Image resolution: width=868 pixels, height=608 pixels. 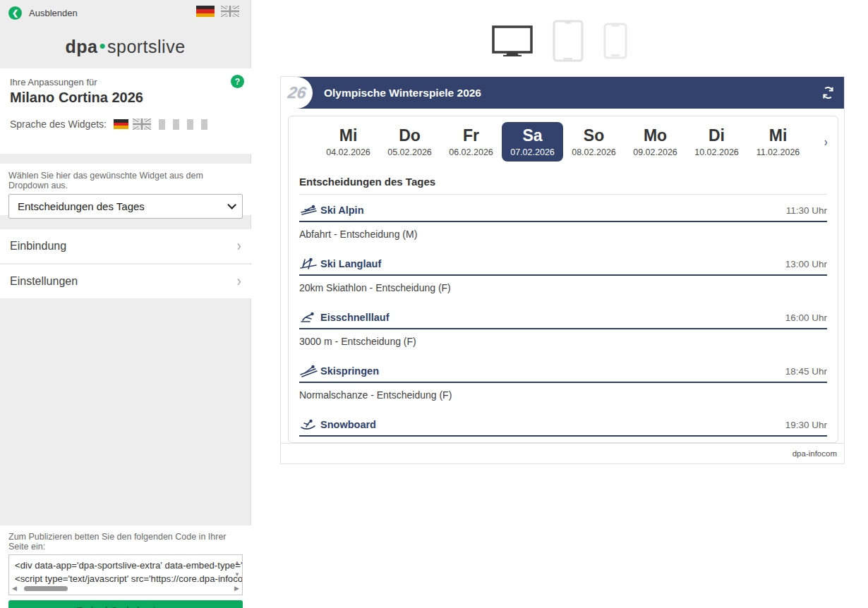 What do you see at coordinates (126, 47) in the screenshot?
I see `dpa-sportslive-logo: dpa•sportslive` at bounding box center [126, 47].